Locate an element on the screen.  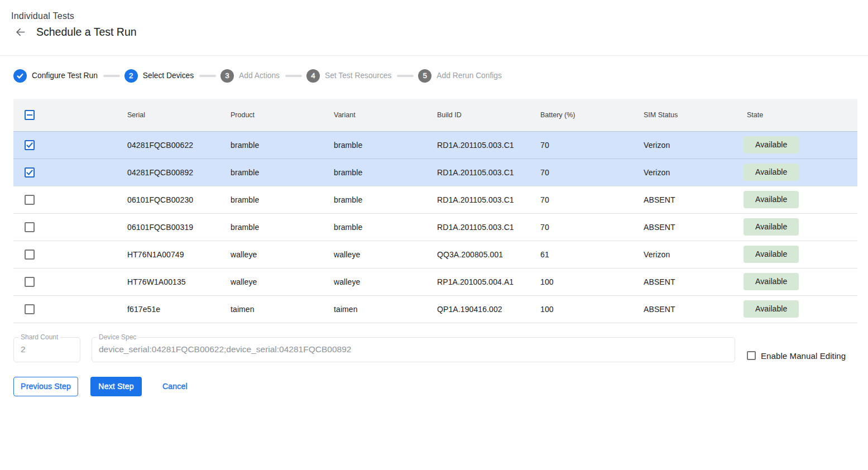
stepper: 1 Configure Test Run 2 Select Devices 3 … is located at coordinates (434, 77).